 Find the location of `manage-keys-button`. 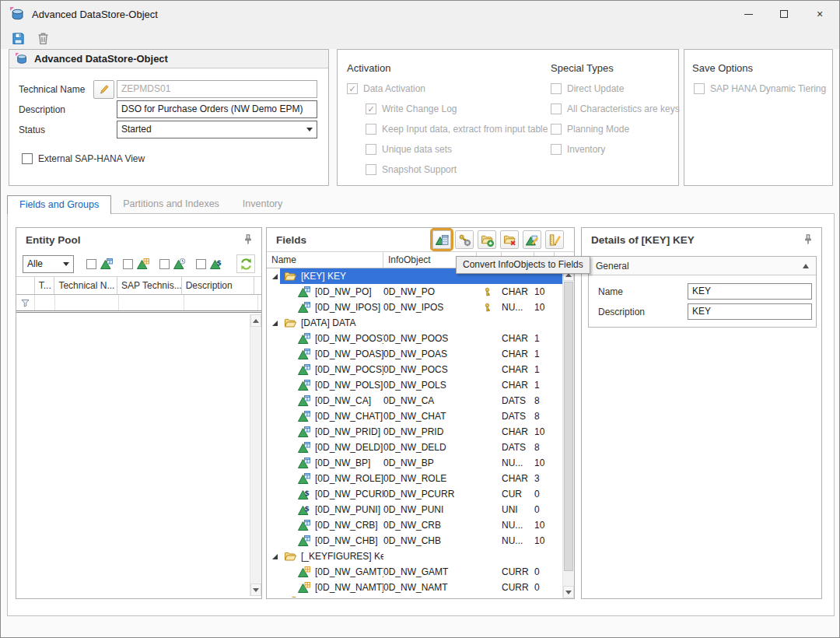

manage-keys-button is located at coordinates (464, 240).